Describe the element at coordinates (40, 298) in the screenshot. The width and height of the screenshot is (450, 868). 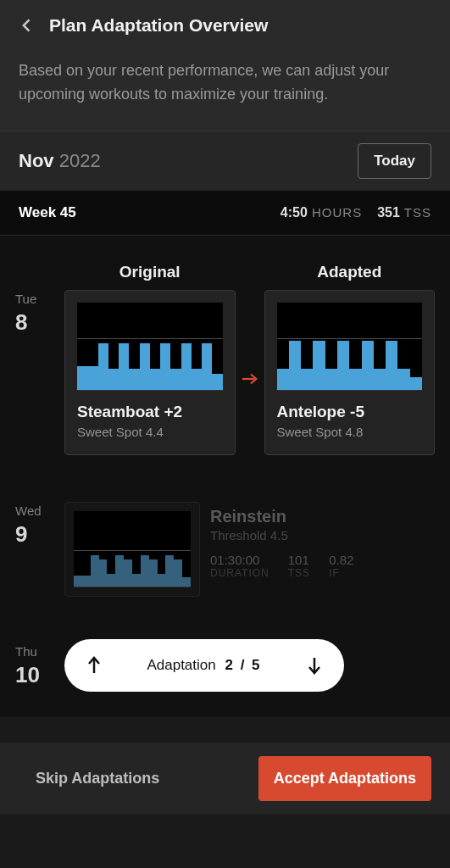
I see `day-abbrev: Tue` at that location.